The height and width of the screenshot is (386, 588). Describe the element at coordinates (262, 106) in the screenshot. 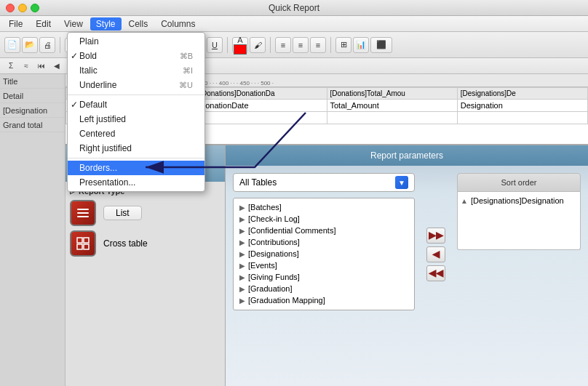

I see `col-donationdate-subheader: DonationDate` at that location.